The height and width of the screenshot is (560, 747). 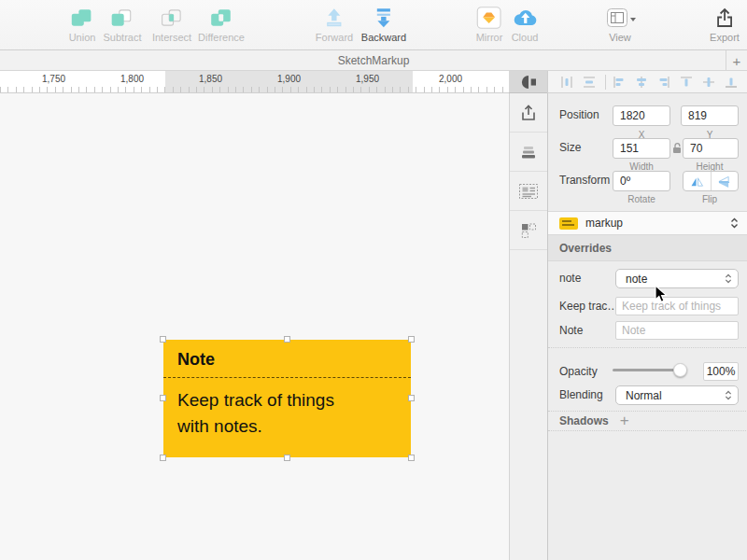 What do you see at coordinates (648, 248) in the screenshot?
I see `overrides-section-header: Overrides` at bounding box center [648, 248].